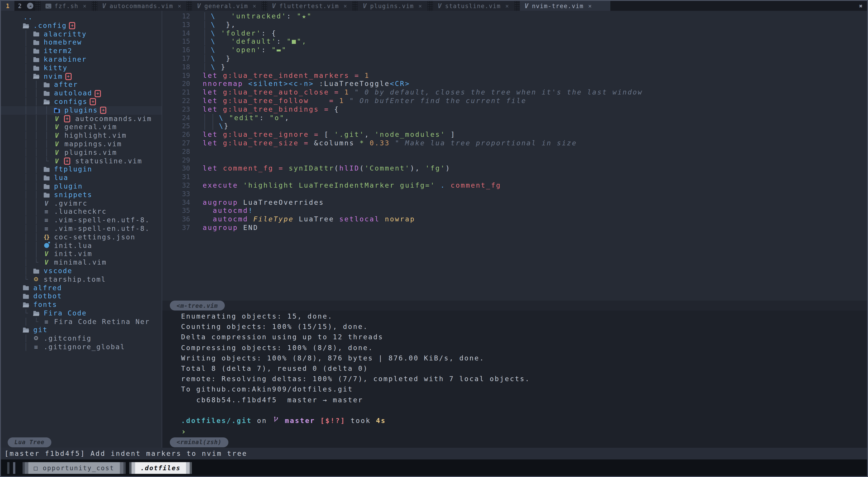 Image resolution: width=868 pixels, height=477 pixels. What do you see at coordinates (82, 60) in the screenshot?
I see `tree-row-karabiner: │karabiner` at bounding box center [82, 60].